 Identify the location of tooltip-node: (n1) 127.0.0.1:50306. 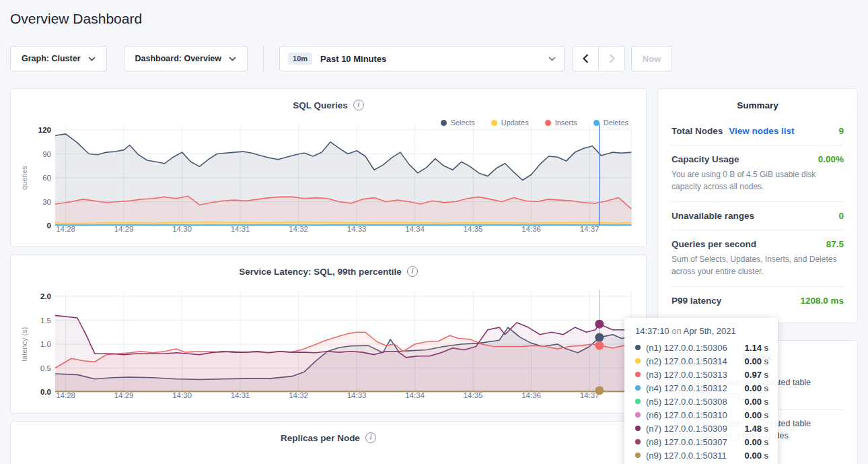
(693, 347).